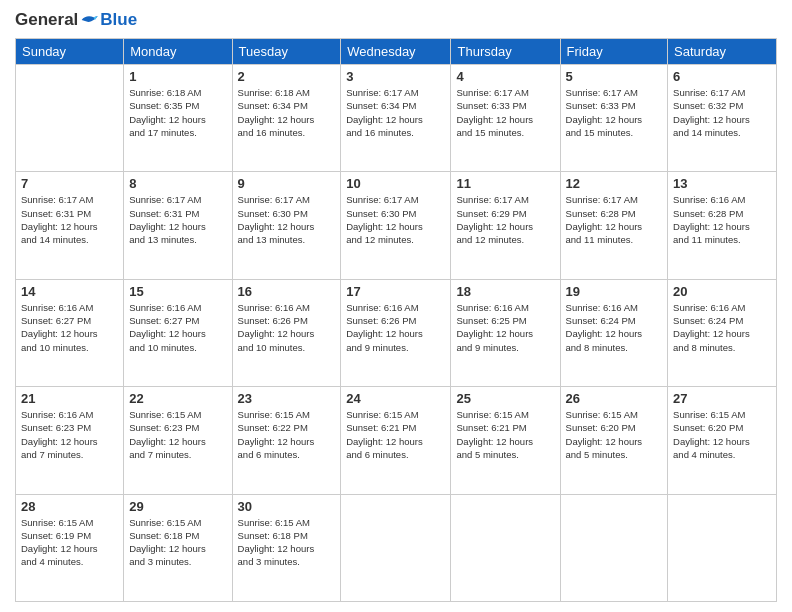 The image size is (792, 612). What do you see at coordinates (506, 440) in the screenshot?
I see `calendar-cell: 25Sunrise: 6:15 AM Sunset: 6:21 PM Dayli…` at bounding box center [506, 440].